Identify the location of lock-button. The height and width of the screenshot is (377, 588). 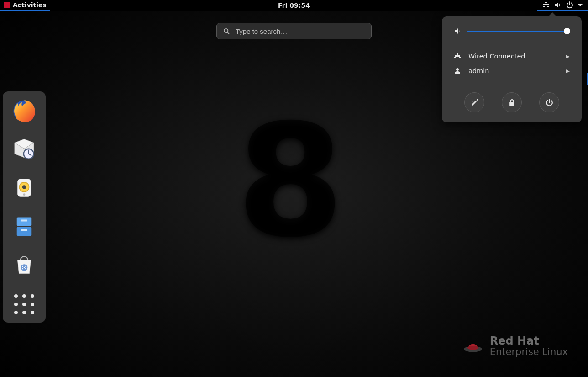
(512, 102).